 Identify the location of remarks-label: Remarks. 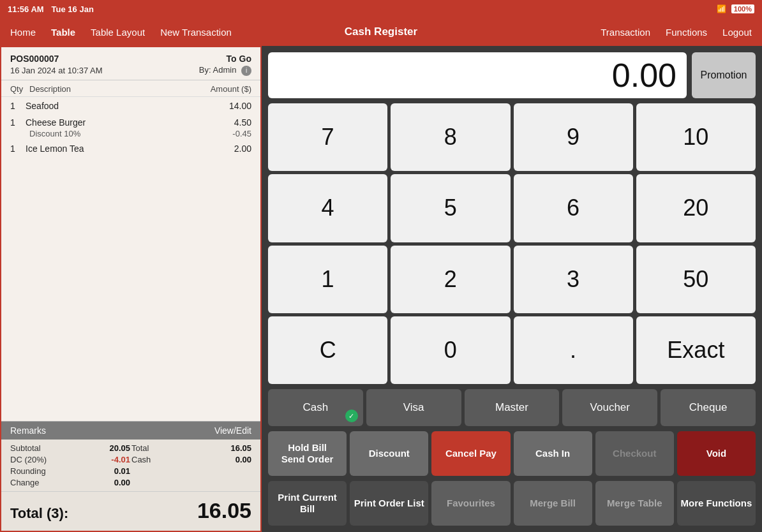
(28, 431).